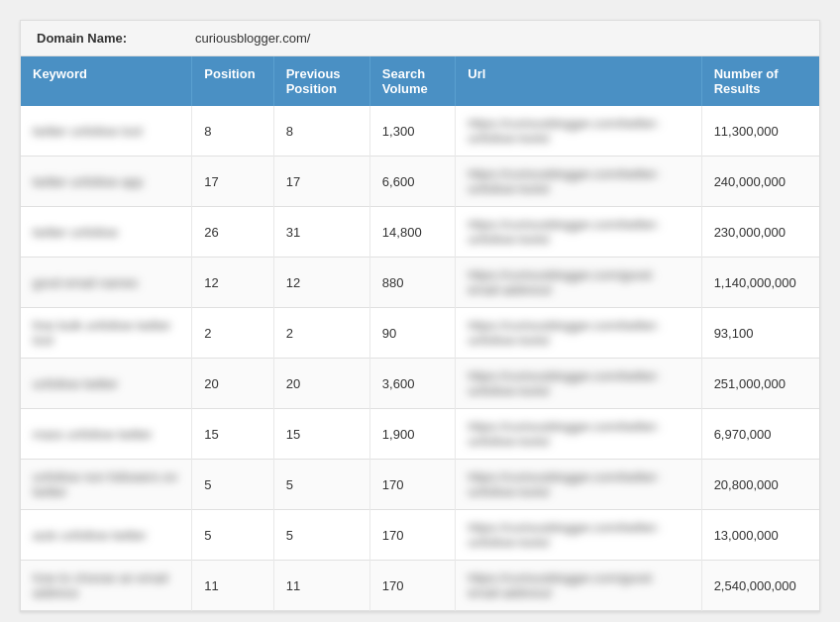  I want to click on table-row: unfollow non followers on twitter55170ht…, so click(420, 485).